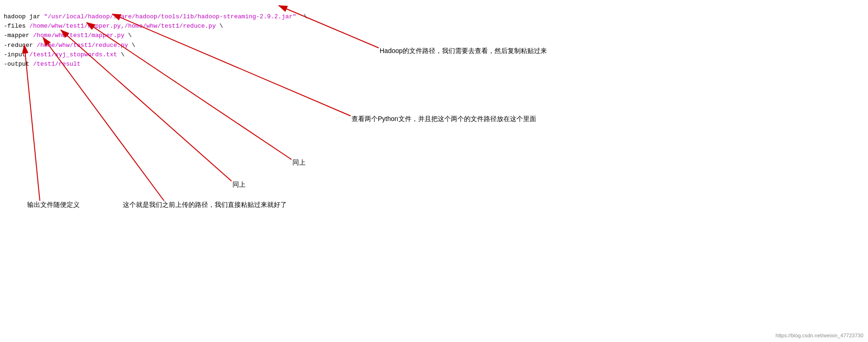  I want to click on code-line-1: hadoop jar "/usr/local/hadoop/share/hado…, so click(156, 17).